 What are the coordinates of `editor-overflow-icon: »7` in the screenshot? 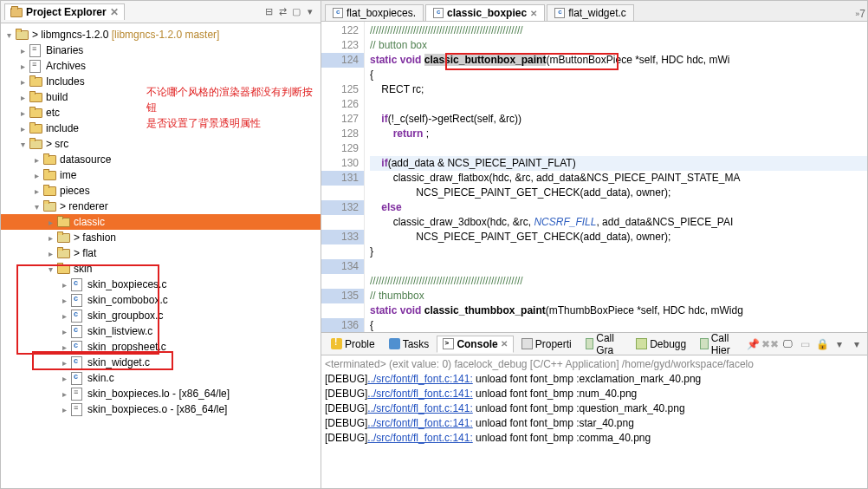 It's located at (860, 14).